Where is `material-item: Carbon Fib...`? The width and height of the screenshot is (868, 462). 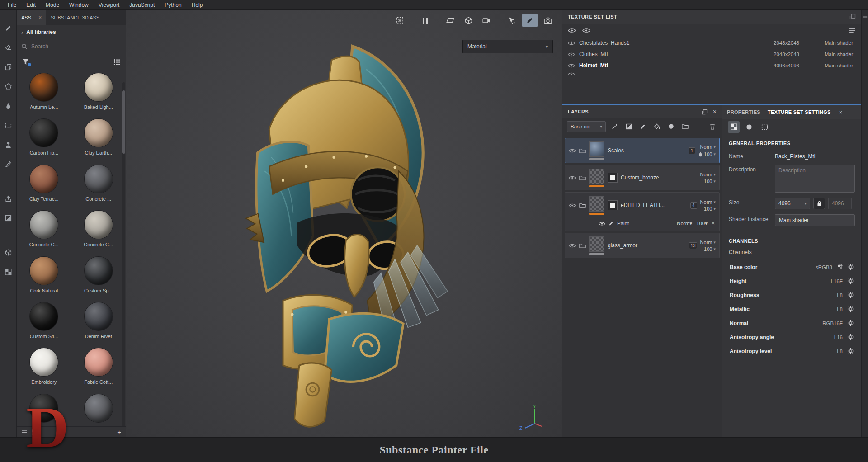
material-item: Carbon Fib... is located at coordinates (44, 138).